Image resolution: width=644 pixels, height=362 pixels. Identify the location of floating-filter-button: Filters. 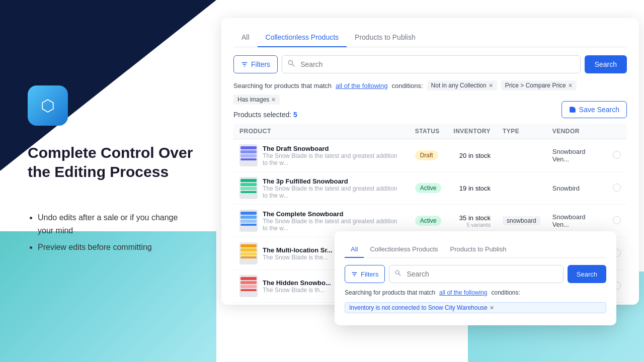
(365, 274).